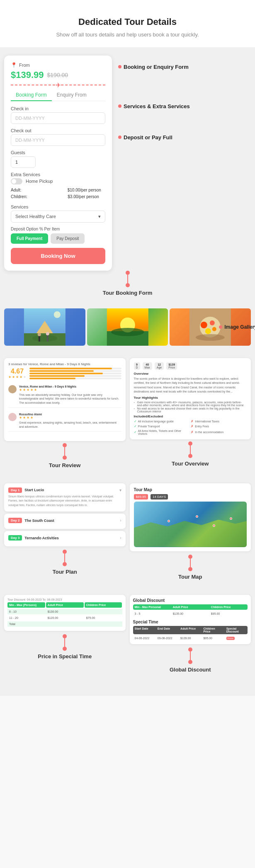  What do you see at coordinates (190, 607) in the screenshot?
I see `disc-header-2: Adult Price` at bounding box center [190, 607].